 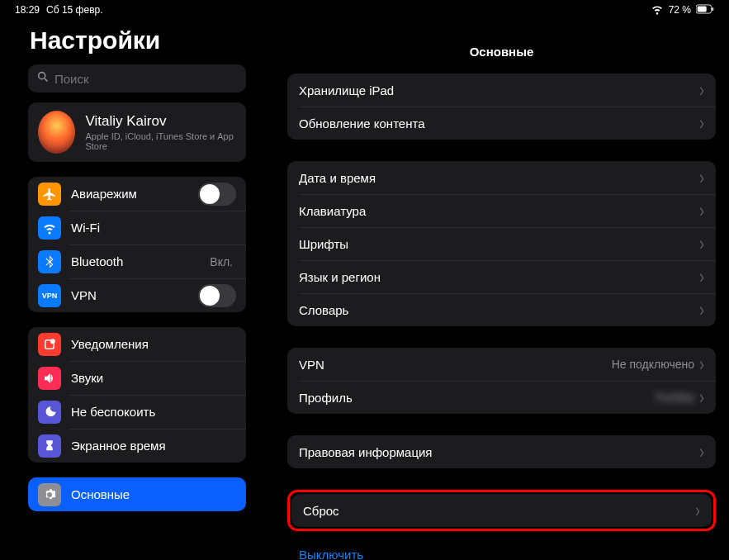 I want to click on keyboard-row: Клавиатура ›, so click(x=502, y=211).